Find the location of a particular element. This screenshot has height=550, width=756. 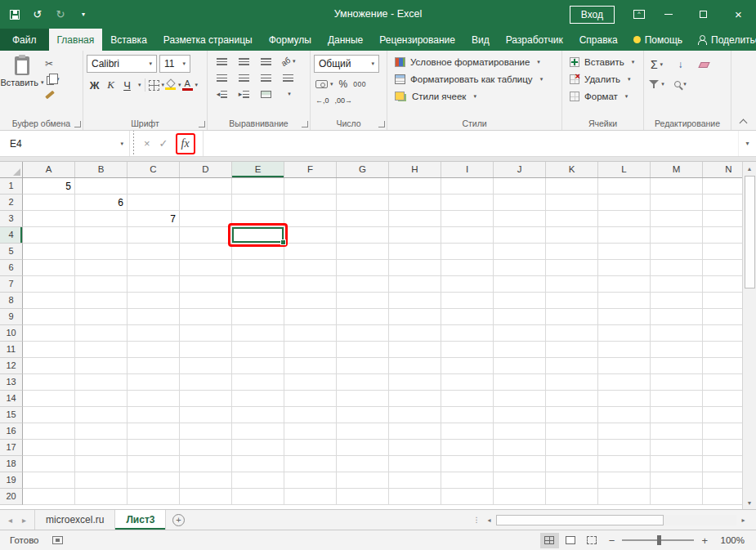

format-as-table-button: Форматировать как таблицу ▾ is located at coordinates (474, 78).